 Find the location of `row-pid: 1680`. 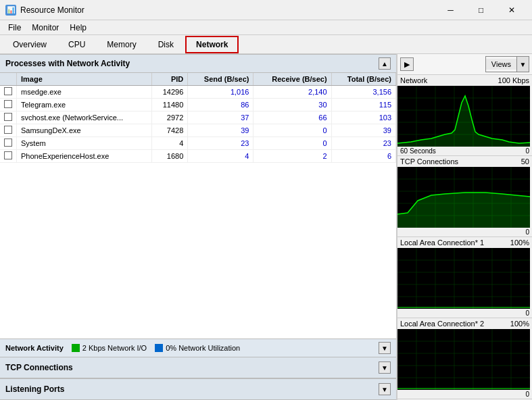

row-pid: 1680 is located at coordinates (170, 157).